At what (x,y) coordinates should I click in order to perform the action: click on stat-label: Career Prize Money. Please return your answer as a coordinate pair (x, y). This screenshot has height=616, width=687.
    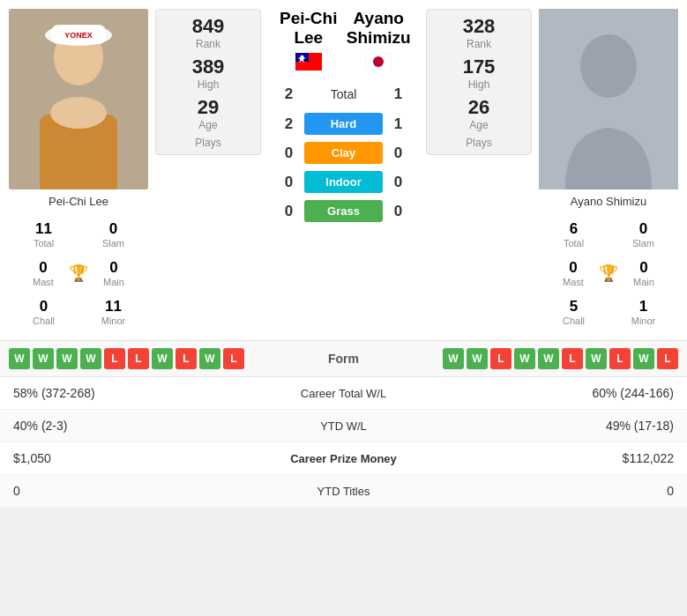
    Looking at the image, I should click on (344, 458).